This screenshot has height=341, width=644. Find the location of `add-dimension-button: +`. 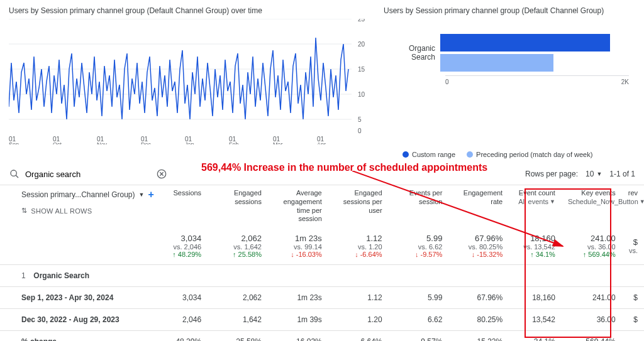

add-dimension-button: + is located at coordinates (151, 195).